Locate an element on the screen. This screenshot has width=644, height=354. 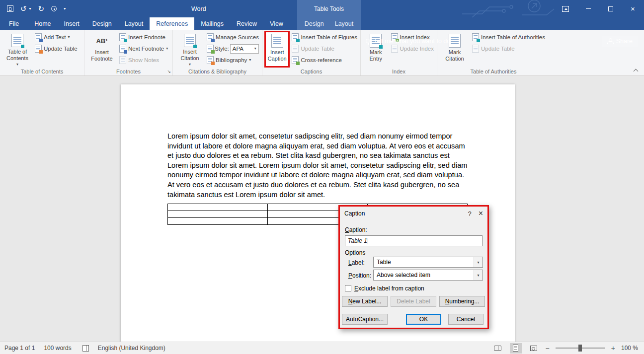
group-label-table-of-contents: Table of Contents is located at coordinates (42, 71).